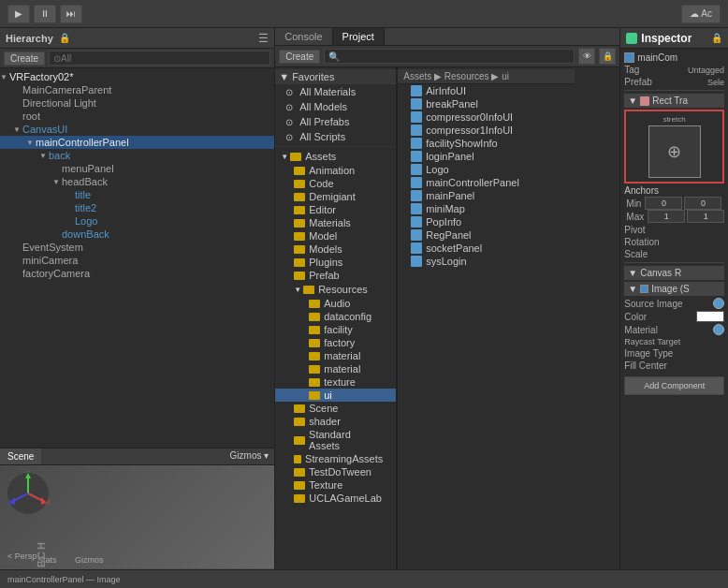 This screenshot has height=588, width=728. Describe the element at coordinates (674, 386) in the screenshot. I see `add-component-button: Add Component` at that location.